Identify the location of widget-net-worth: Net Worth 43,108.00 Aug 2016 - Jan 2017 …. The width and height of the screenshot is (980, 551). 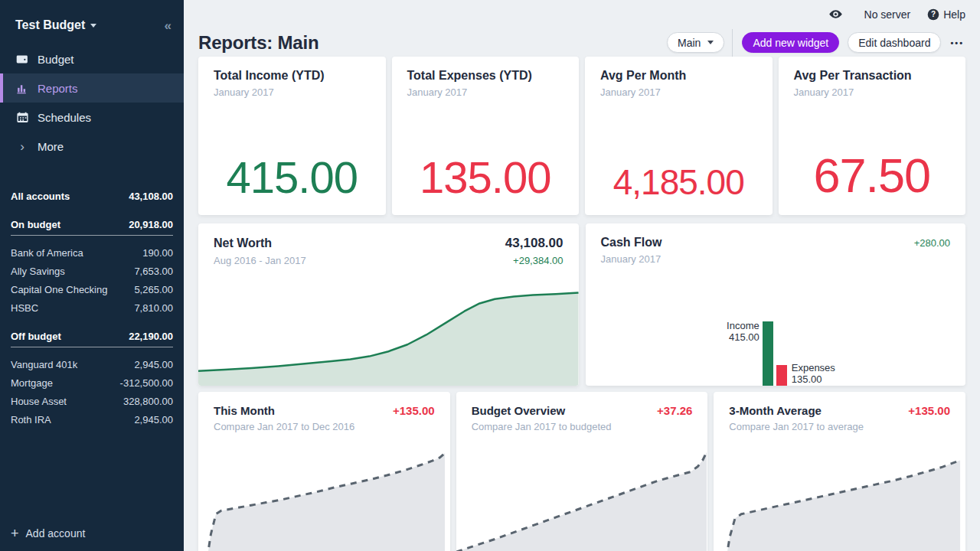
(389, 305).